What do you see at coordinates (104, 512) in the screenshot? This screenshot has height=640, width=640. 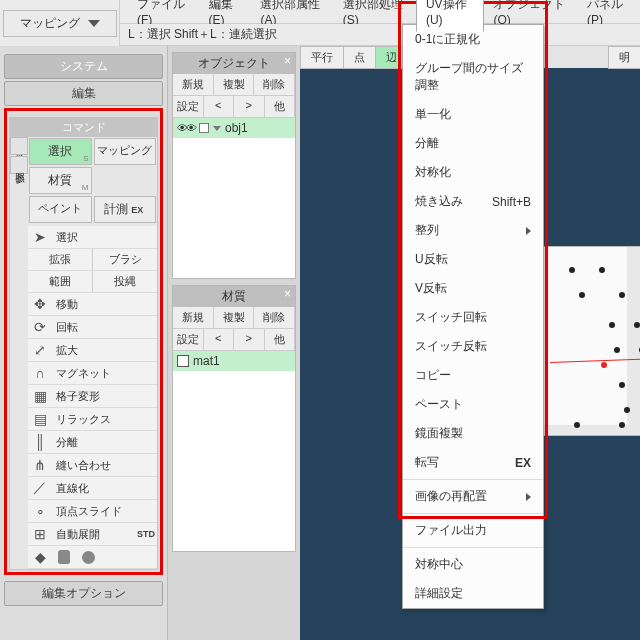 I see `tool-vslide: 頂点スライド` at bounding box center [104, 512].